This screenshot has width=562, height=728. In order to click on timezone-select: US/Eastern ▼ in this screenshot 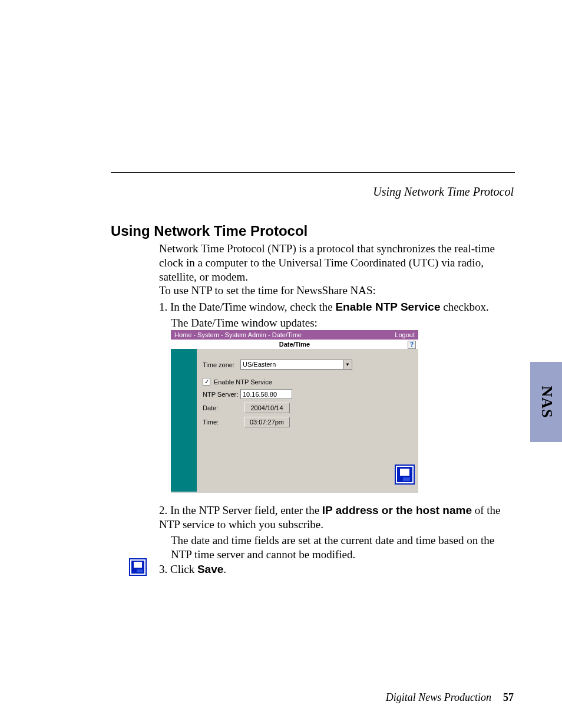, I will do `click(296, 364)`.